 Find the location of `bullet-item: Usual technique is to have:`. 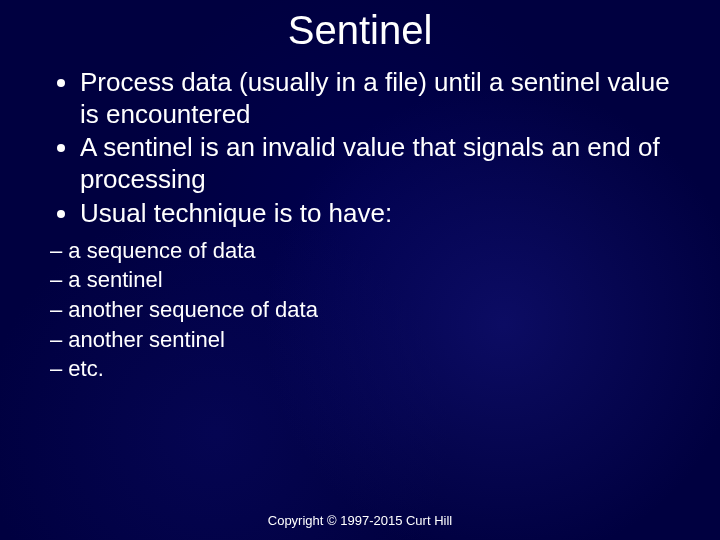

bullet-item: Usual technique is to have: is located at coordinates (380, 214).